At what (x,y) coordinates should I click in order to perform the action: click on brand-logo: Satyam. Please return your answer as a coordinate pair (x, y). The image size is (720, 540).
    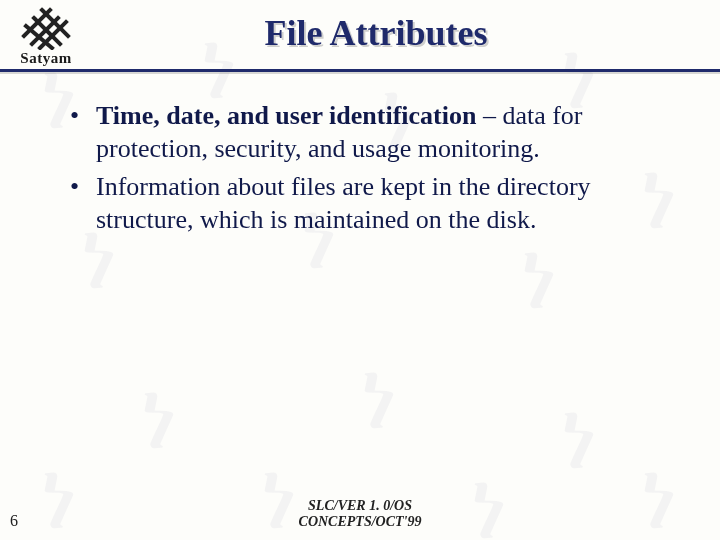
    Looking at the image, I should click on (46, 36).